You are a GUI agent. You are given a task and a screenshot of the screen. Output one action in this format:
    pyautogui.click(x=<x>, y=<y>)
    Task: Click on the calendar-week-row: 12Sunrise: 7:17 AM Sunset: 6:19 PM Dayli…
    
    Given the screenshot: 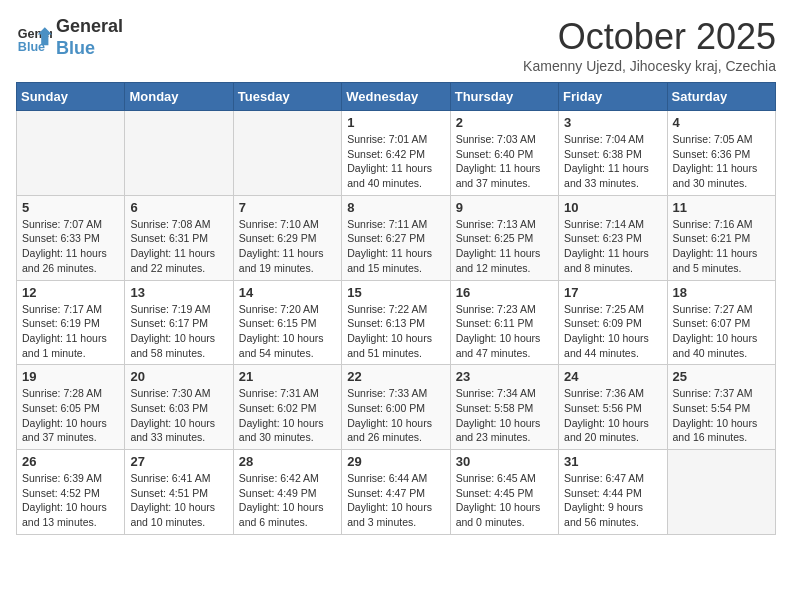 What is the action you would take?
    pyautogui.click(x=396, y=322)
    